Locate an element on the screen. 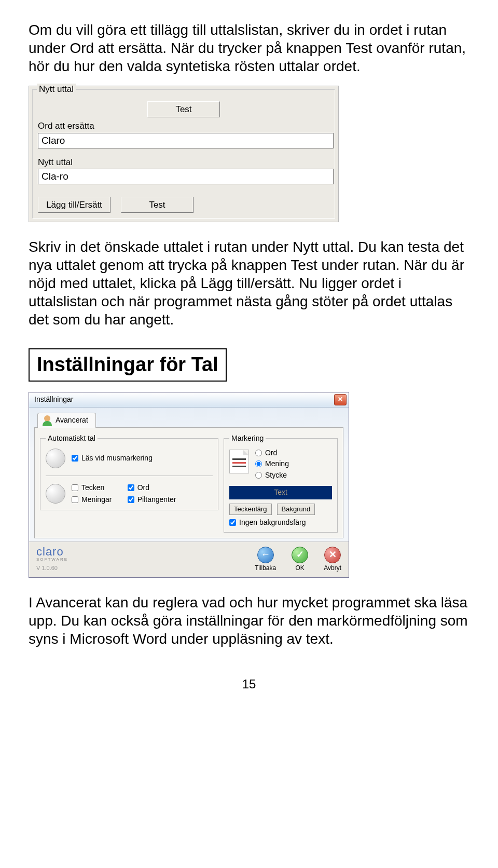  text-color-sample: Text is located at coordinates (281, 493).